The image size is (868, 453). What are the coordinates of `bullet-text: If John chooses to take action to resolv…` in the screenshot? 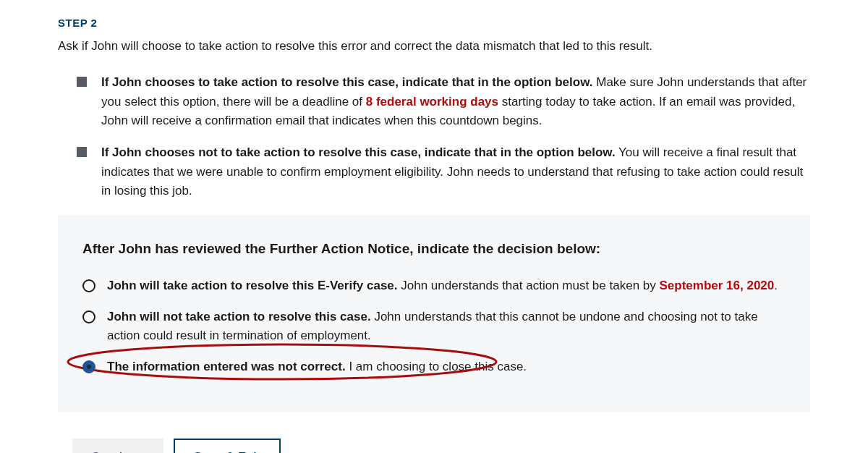 It's located at (456, 101).